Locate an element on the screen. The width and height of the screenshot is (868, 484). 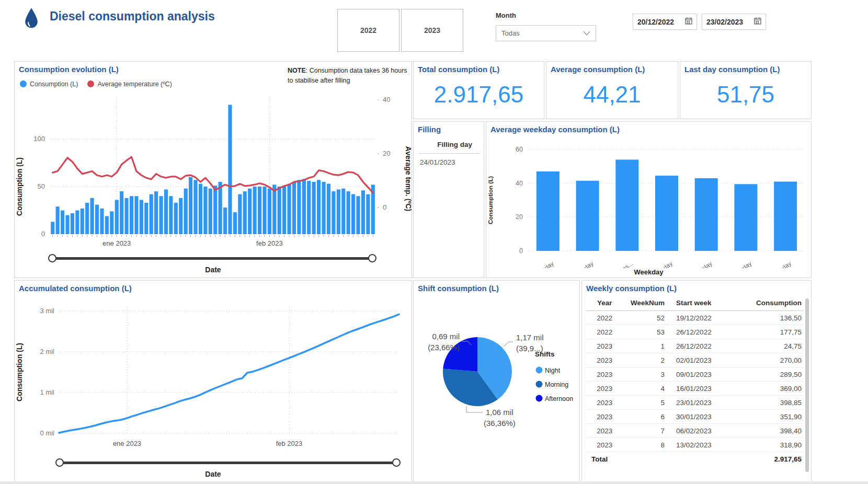
table-header-year: Year is located at coordinates (604, 304).